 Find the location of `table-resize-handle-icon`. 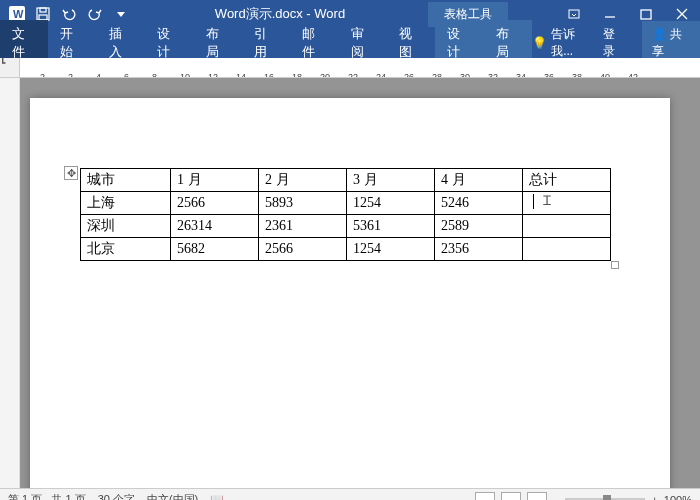

table-resize-handle-icon is located at coordinates (615, 265).